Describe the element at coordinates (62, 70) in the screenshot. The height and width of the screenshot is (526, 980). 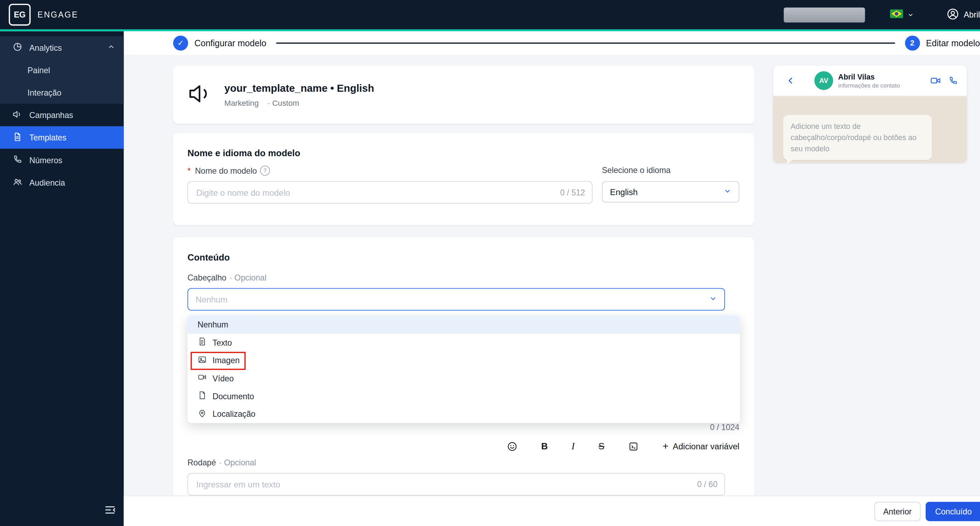
I see `analytics-group: Analytics Painel Interação` at that location.